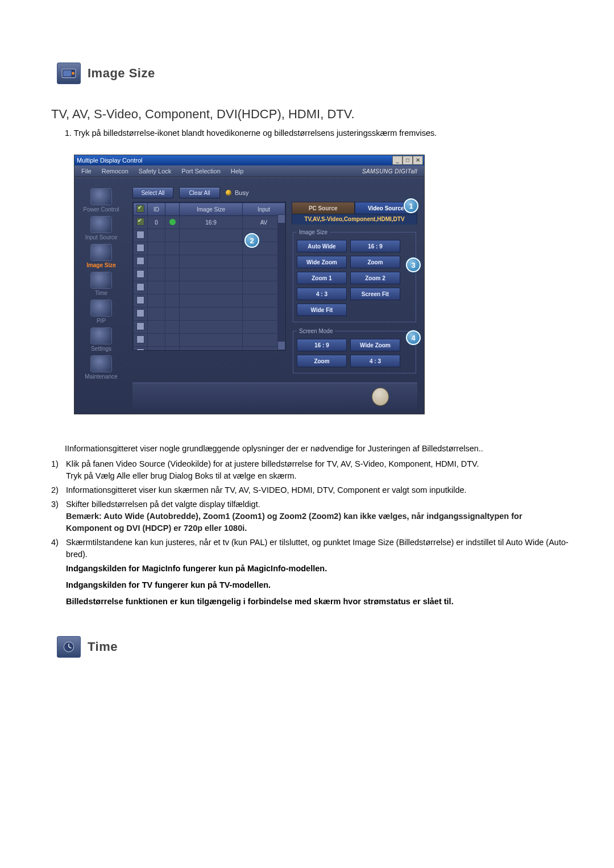 The image size is (614, 868). Describe the element at coordinates (56, 490) in the screenshot. I see `item-number: 2)` at that location.